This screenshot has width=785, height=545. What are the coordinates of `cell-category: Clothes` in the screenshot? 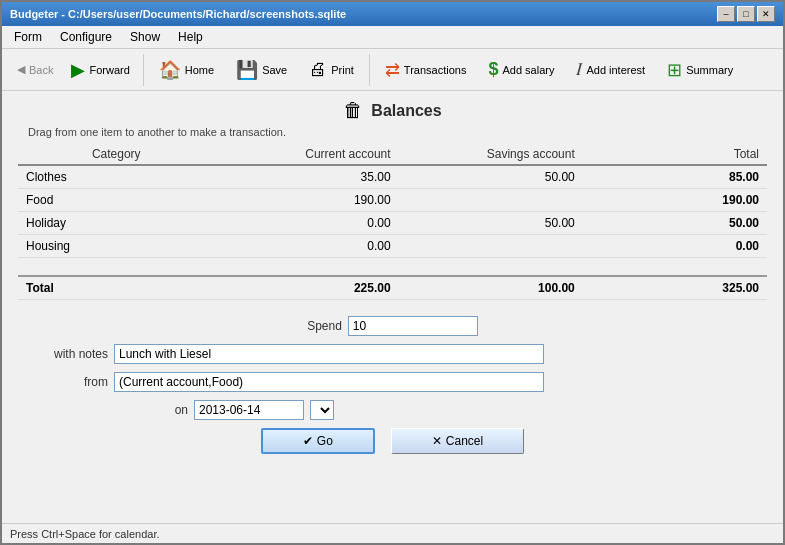 It's located at (116, 177).